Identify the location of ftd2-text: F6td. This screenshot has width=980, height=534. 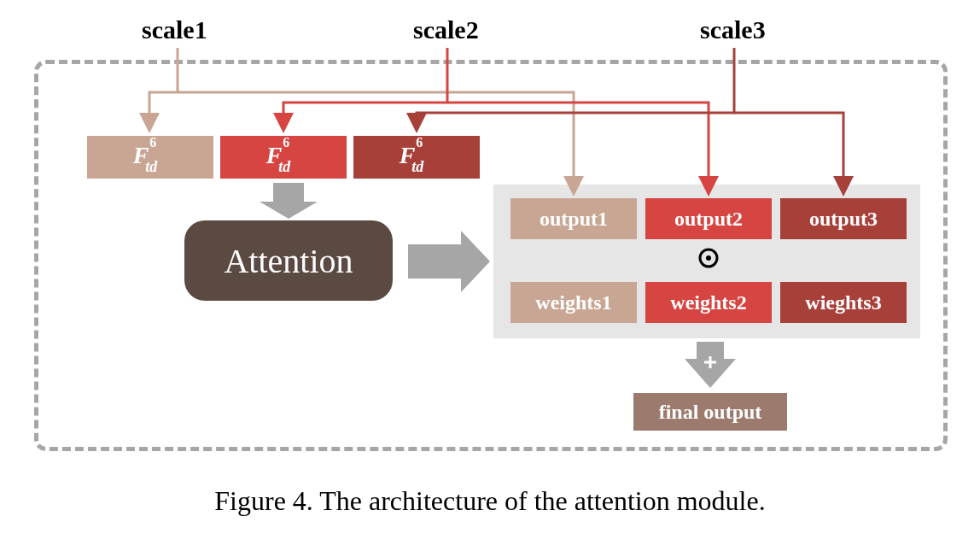
(283, 157).